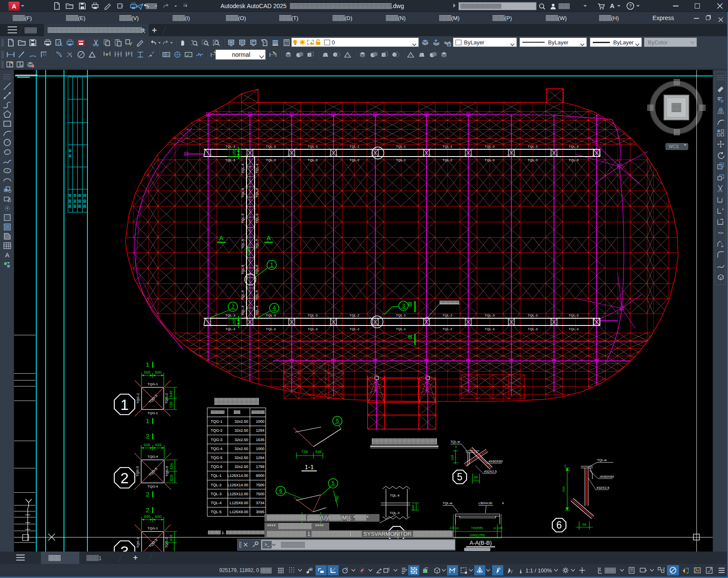  What do you see at coordinates (454, 442) in the screenshot?
I see `svg-text: TQL-` at bounding box center [454, 442].